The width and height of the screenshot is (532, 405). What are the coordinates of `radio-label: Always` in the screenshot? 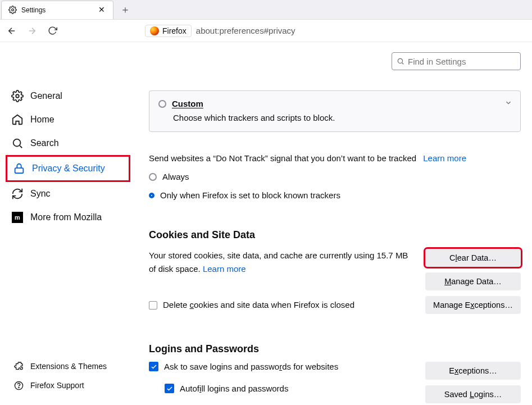 It's located at (176, 176).